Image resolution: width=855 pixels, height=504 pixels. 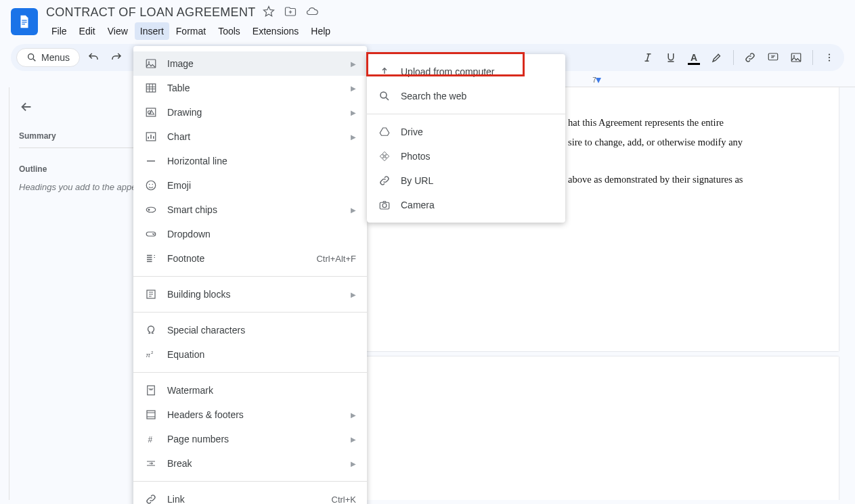 What do you see at coordinates (321, 31) in the screenshot?
I see `menu-help: Help` at bounding box center [321, 31].